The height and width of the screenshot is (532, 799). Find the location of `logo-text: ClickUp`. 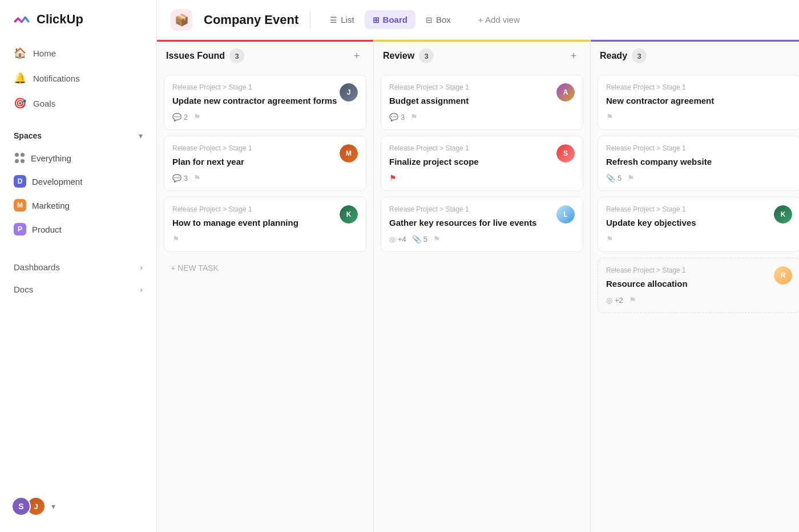

logo-text: ClickUp is located at coordinates (60, 19).